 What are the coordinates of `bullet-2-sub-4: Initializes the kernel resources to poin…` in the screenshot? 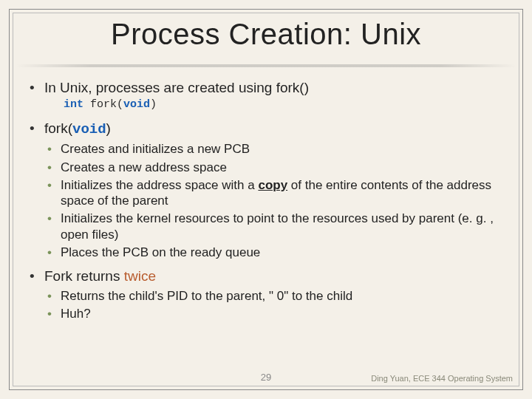 It's located at (276, 226).